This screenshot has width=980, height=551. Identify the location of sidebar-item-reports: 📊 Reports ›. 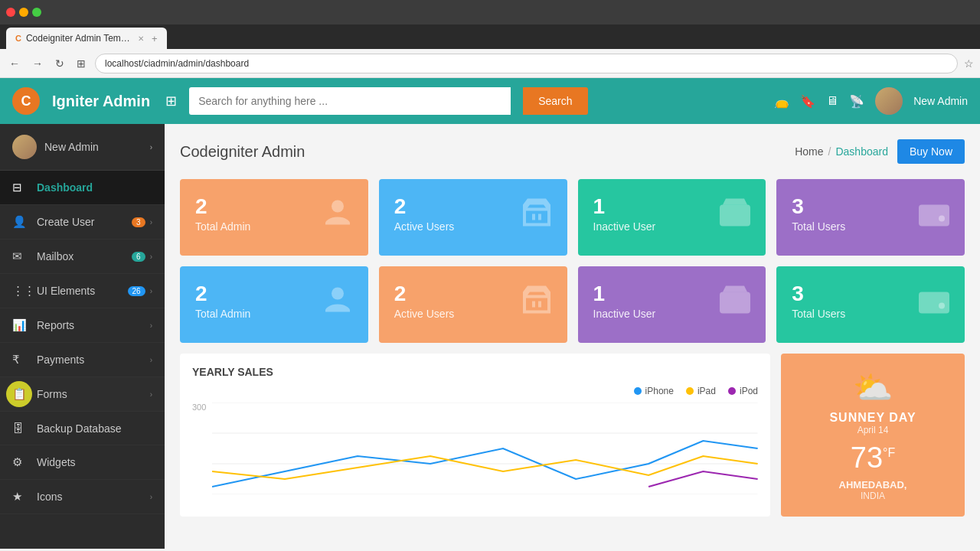
(83, 326).